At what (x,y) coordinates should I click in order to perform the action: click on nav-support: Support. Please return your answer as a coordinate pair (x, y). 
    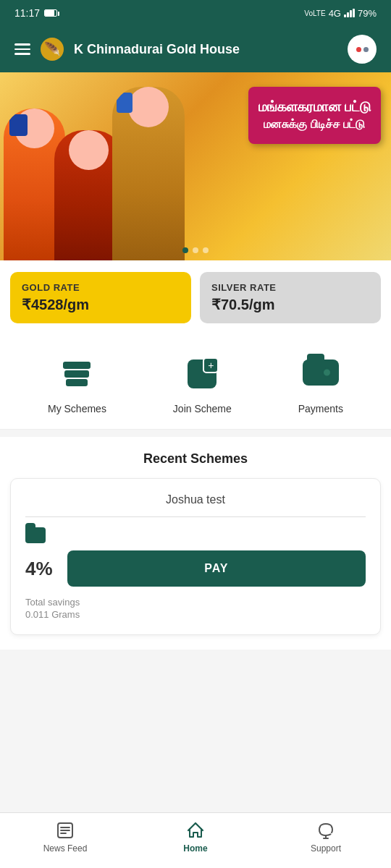
    Looking at the image, I should click on (326, 837).